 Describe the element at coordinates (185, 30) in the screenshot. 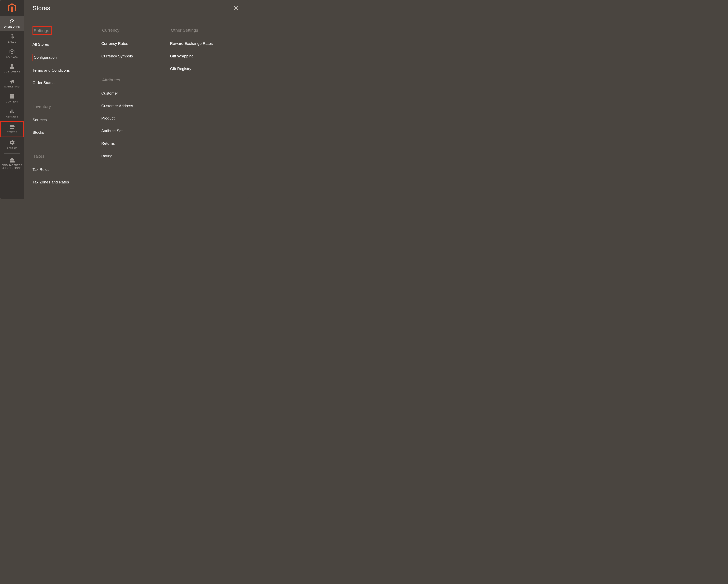

I see `section-heading-other-settings: Other Settings` at that location.